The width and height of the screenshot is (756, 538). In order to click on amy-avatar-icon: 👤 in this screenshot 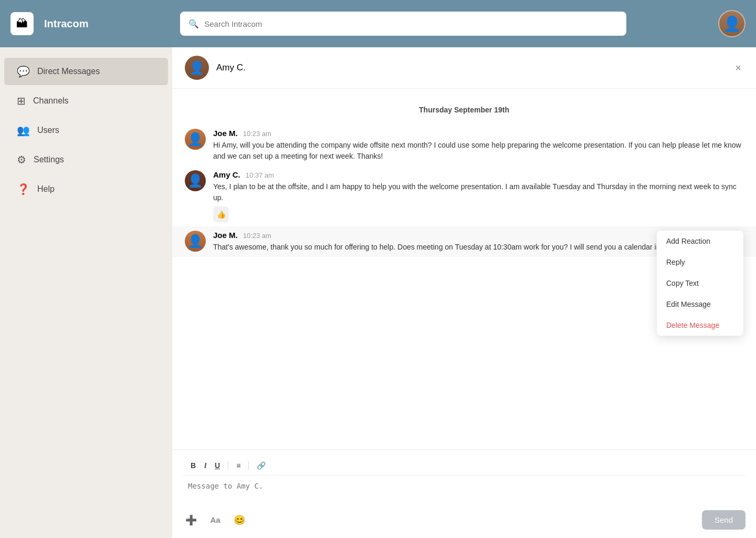, I will do `click(195, 181)`.